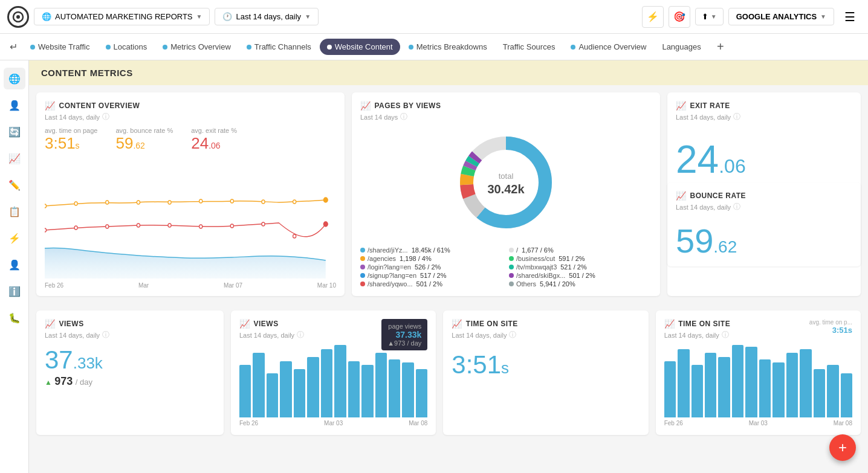 This screenshot has width=868, height=473. I want to click on report-dropdown-arrow: ▼, so click(199, 17).